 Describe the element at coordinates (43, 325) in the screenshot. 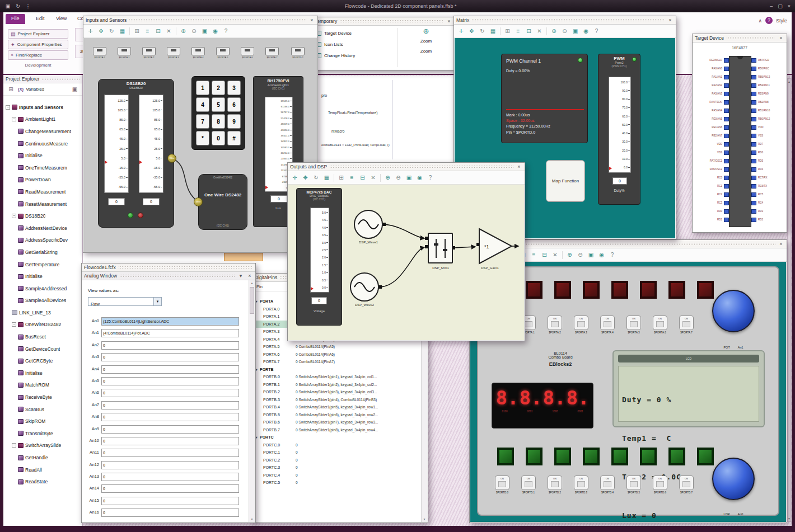

I see `tree-item: −OneWireDS2482` at that location.